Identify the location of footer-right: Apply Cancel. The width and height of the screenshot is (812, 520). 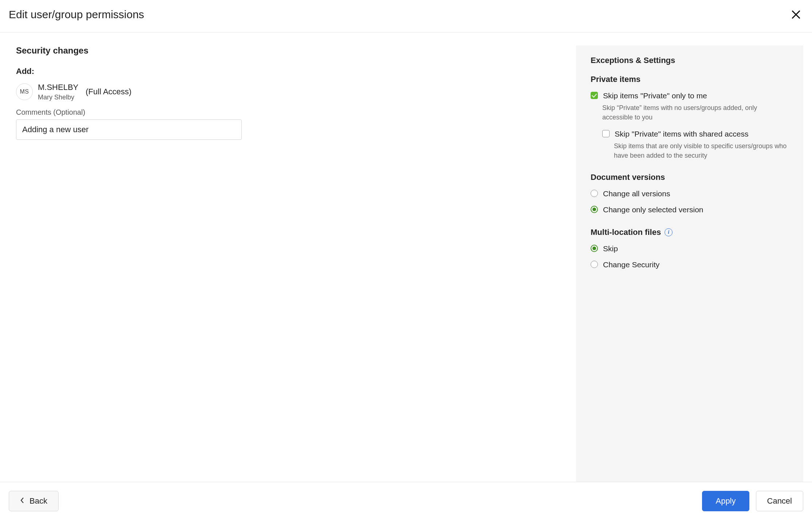
(753, 501).